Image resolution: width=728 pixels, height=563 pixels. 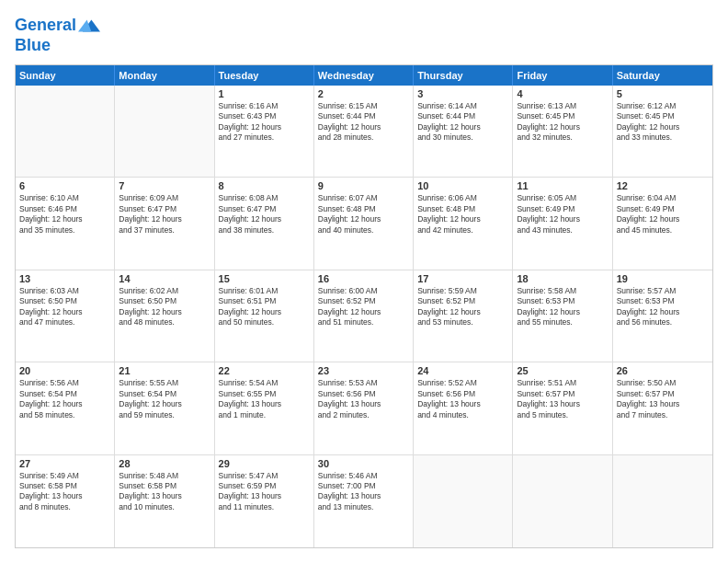 What do you see at coordinates (563, 214) in the screenshot?
I see `cell-info: Sunrise: 6:05 AM Sunset: 6:49 PM Dayligh…` at bounding box center [563, 214].